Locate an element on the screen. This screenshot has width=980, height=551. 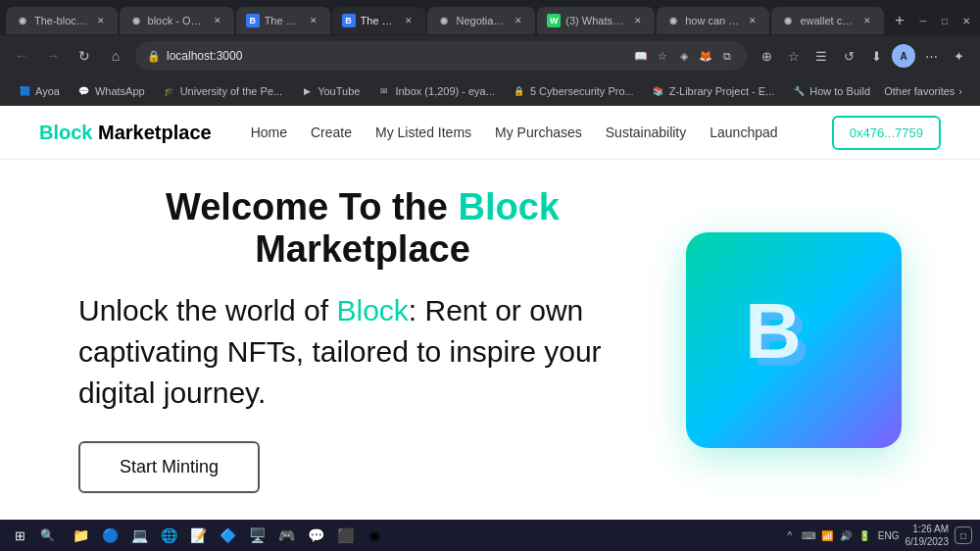
new-tab-button: + is located at coordinates (900, 21).